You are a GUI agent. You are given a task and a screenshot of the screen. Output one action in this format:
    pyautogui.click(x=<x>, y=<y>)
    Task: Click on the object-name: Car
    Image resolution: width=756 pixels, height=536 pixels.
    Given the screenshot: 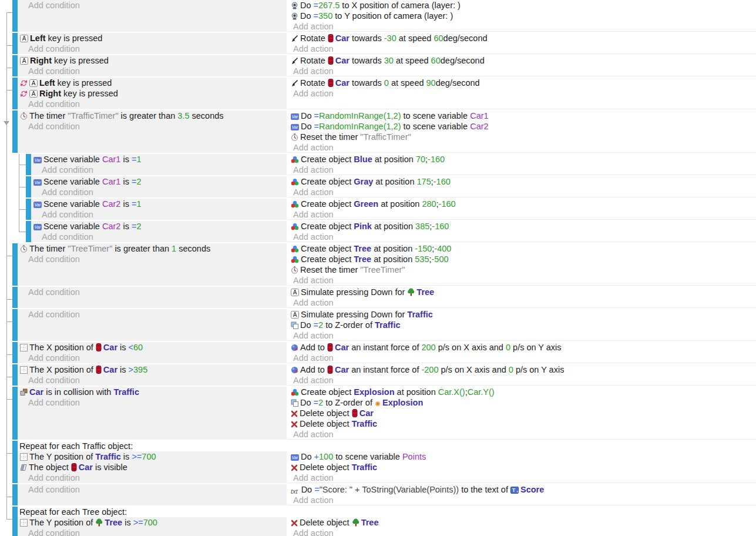 What is the action you would take?
    pyautogui.click(x=367, y=413)
    